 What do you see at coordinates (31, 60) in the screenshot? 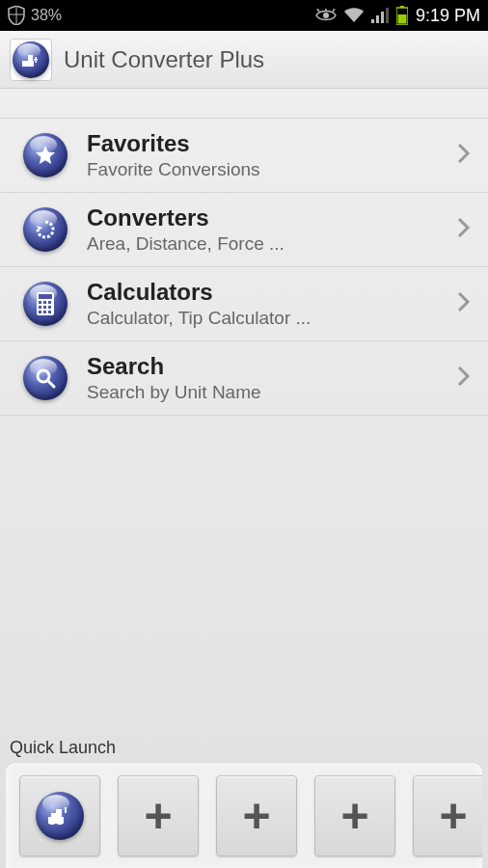
I see `app-icon` at bounding box center [31, 60].